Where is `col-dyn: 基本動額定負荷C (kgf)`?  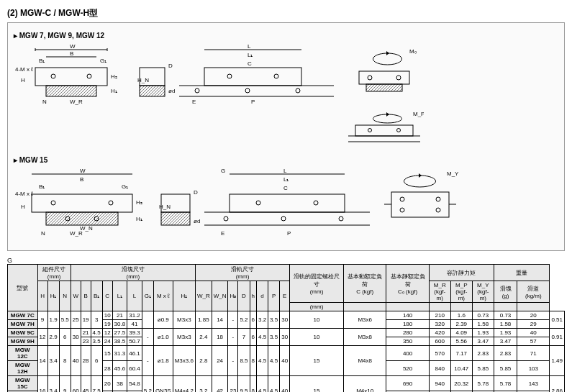
col-dyn: 基本動額定負荷C (kgf) is located at coordinates (365, 283).